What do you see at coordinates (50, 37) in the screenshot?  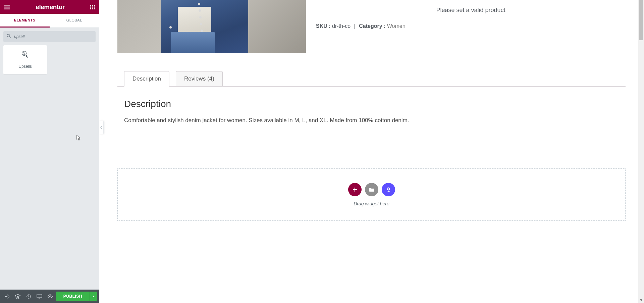 I see `widget-search` at bounding box center [50, 37].